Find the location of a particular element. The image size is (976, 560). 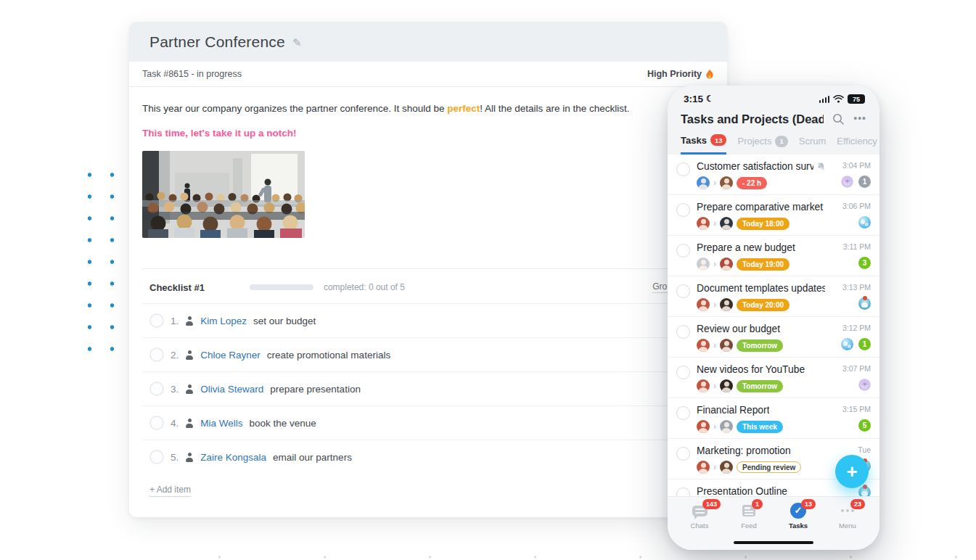

task-title: Customer satisfaction survey is located at coordinates (755, 167).